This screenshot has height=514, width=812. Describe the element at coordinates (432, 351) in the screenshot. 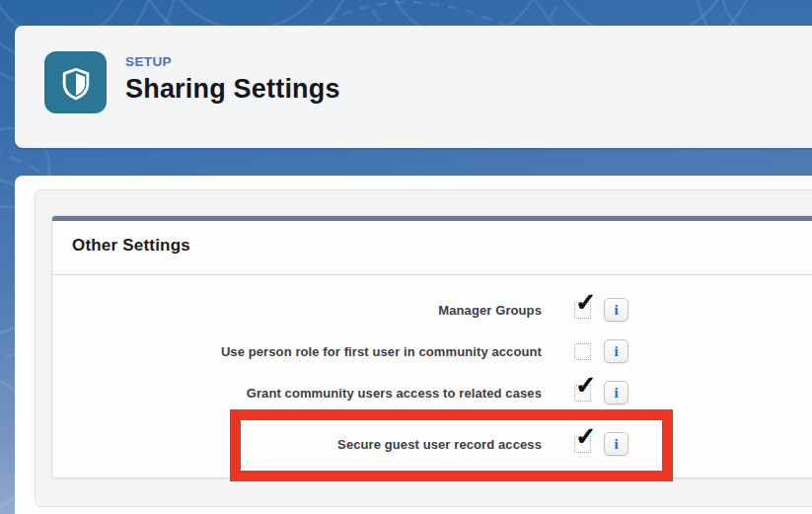

I see `setting-row: Use person role for first user in commun…` at that location.